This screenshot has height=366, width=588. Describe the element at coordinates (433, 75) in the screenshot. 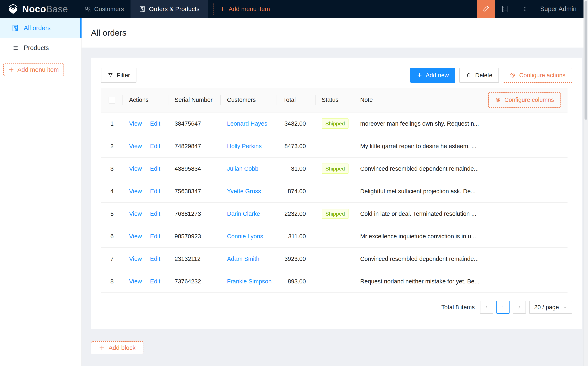

I see `add-new-button: Add new` at that location.